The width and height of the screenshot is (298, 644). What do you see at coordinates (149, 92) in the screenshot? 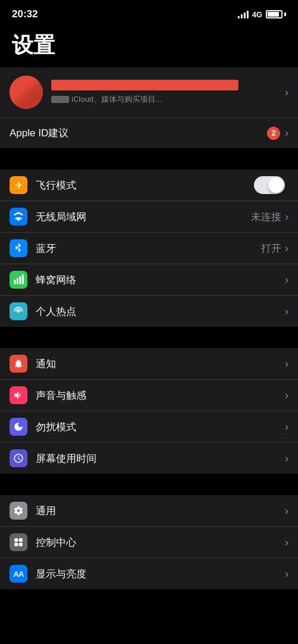
I see `profile-row: iCloud、媒体与购买项目... ›` at bounding box center [149, 92].